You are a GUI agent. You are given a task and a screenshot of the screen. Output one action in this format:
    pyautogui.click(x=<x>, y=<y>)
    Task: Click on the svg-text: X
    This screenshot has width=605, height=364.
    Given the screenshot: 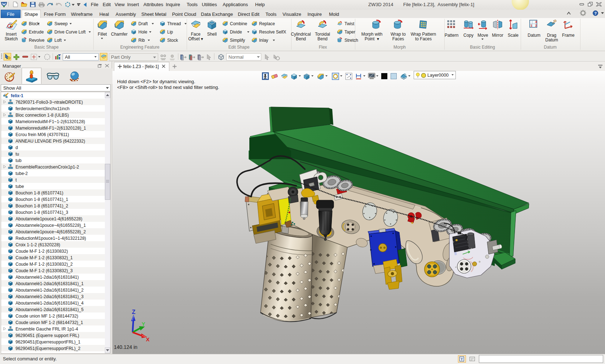 What is the action you would take?
    pyautogui.click(x=148, y=339)
    